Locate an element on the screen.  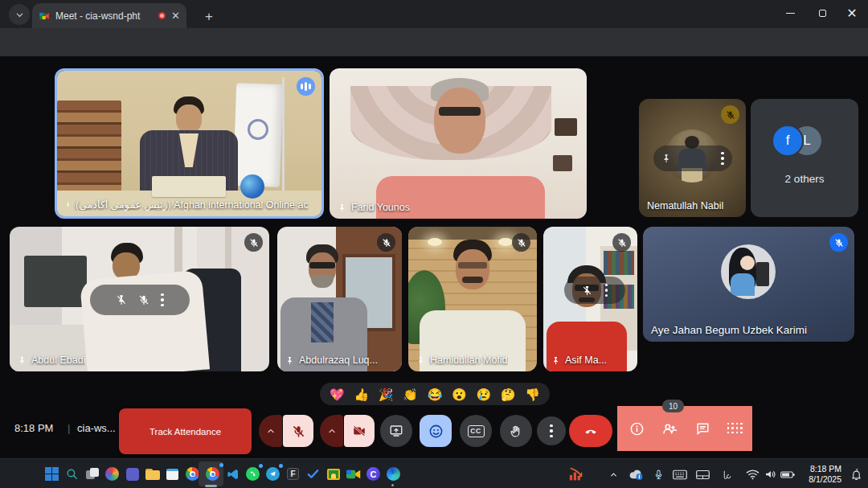
mic-muted-icon is located at coordinates (622, 243).